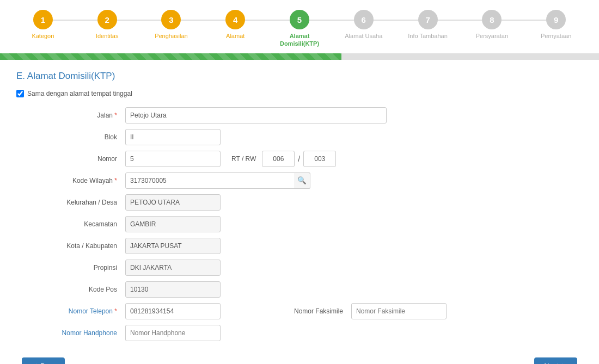 The width and height of the screenshot is (599, 364). I want to click on kode-pos-label: Kode Pos, so click(71, 289).